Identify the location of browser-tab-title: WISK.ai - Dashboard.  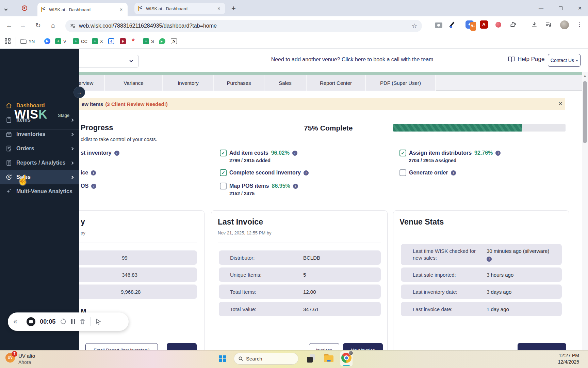
(82, 10).